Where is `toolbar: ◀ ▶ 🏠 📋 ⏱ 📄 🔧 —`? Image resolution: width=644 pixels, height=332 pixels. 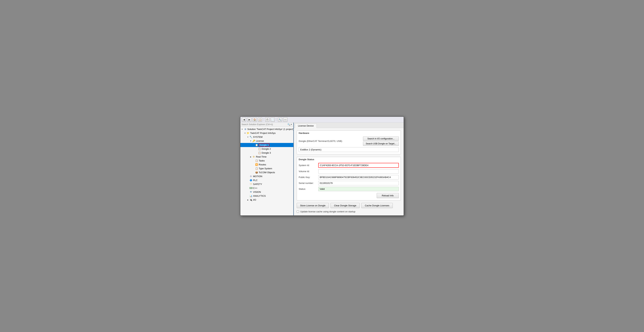 toolbar: ◀ ▶ 🏠 📋 ⏱ 📄 🔧 — is located at coordinates (322, 120).